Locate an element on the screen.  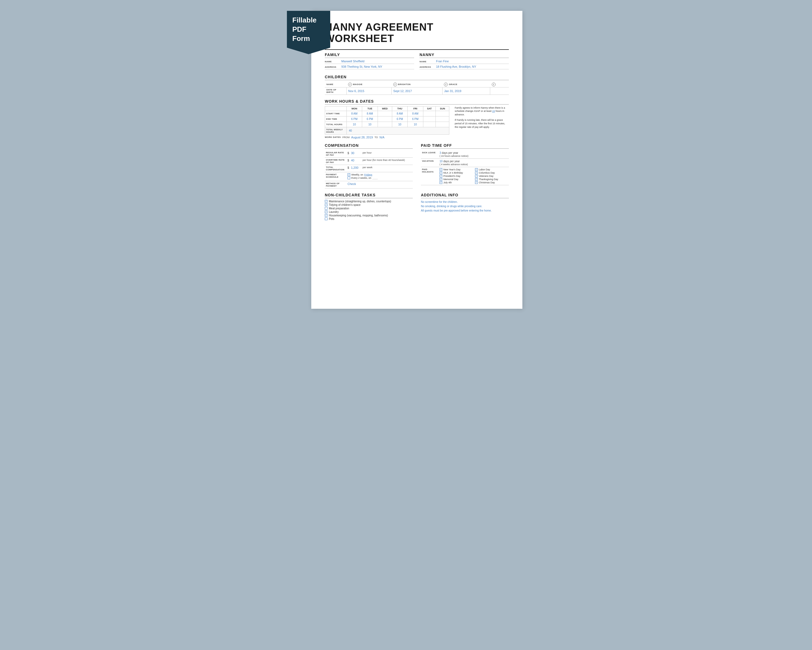
holidays-grid: New Year's DayLabor DayMLK Jr.'s Birthda… is located at coordinates (474, 176).